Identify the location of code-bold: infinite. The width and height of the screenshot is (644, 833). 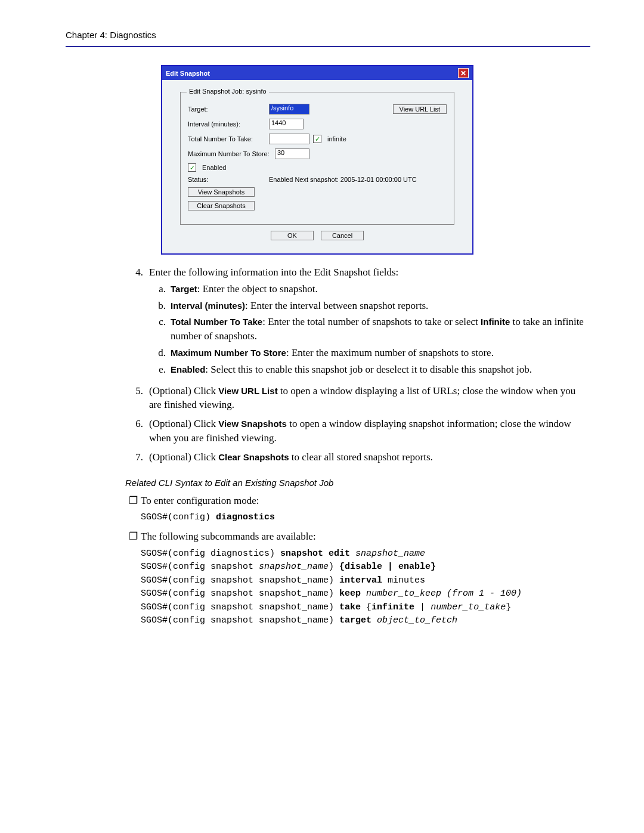
(393, 607).